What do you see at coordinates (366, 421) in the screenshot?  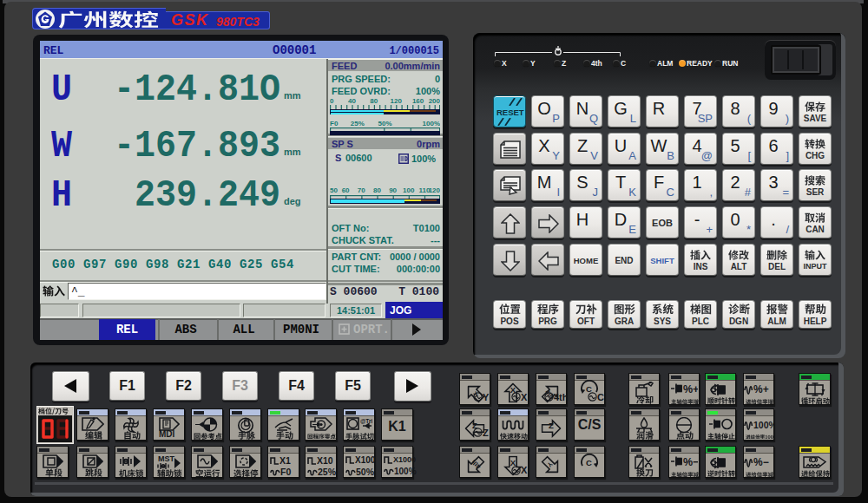 I see `svg-text: @Trial` at bounding box center [366, 421].